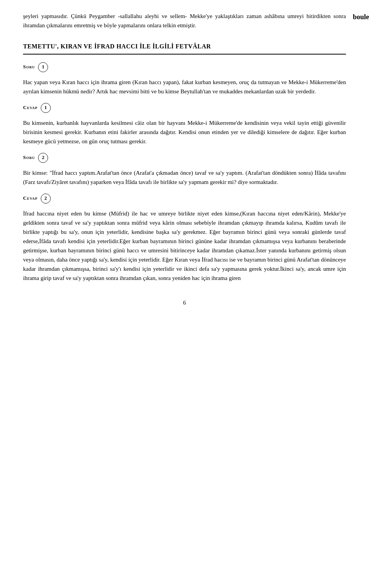 This screenshot has height=588, width=369. Describe the element at coordinates (184, 158) in the screenshot. I see `soru2-badge-row: Soru 2` at that location.